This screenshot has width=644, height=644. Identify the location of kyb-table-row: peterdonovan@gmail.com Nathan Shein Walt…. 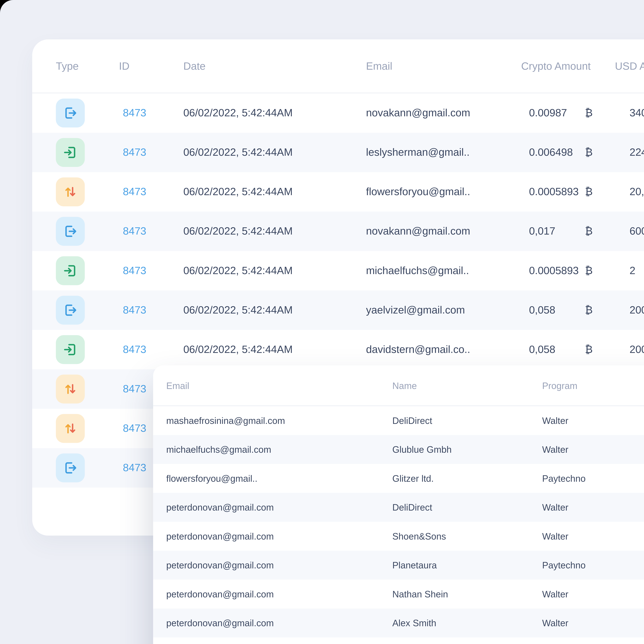
(399, 594).